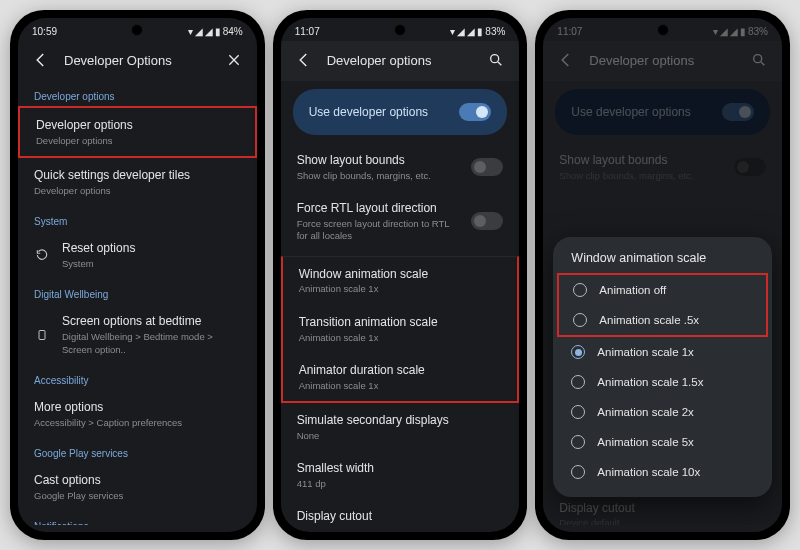 The height and width of the screenshot is (550, 800). Describe the element at coordinates (400, 475) in the screenshot. I see `list-item-smallest-width: Smallest width 411 dp` at that location.